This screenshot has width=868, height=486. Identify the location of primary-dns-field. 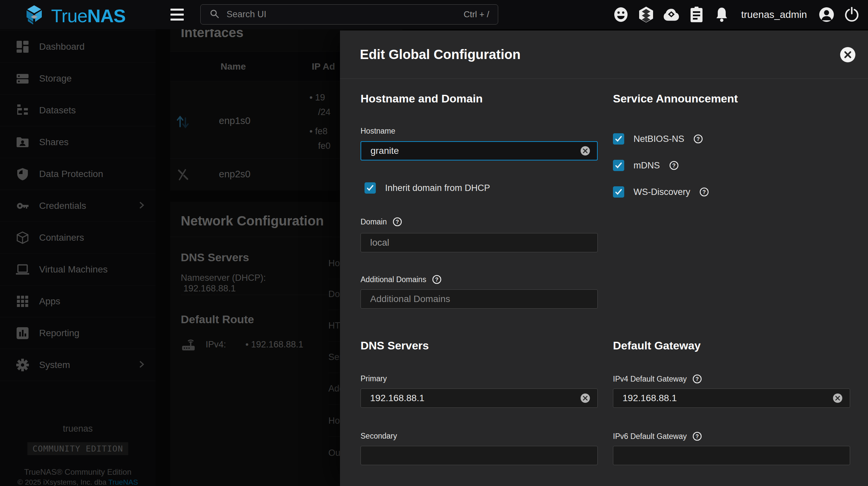
(479, 398).